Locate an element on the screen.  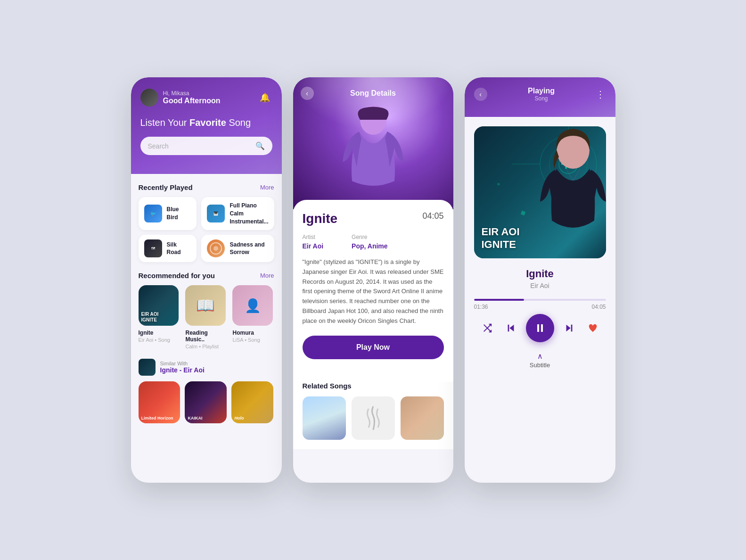
next-icon is located at coordinates (569, 328).